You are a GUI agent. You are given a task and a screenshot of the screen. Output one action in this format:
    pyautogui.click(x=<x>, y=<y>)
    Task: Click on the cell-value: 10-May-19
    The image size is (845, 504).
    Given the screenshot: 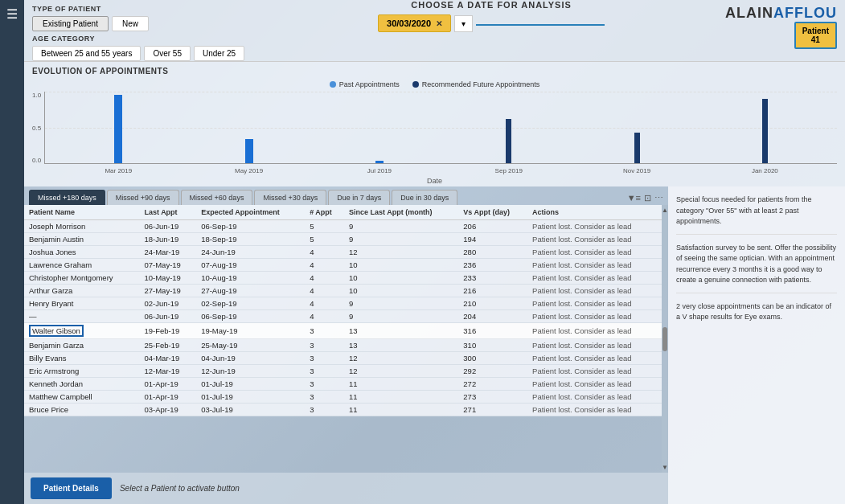 What is the action you would take?
    pyautogui.click(x=167, y=278)
    